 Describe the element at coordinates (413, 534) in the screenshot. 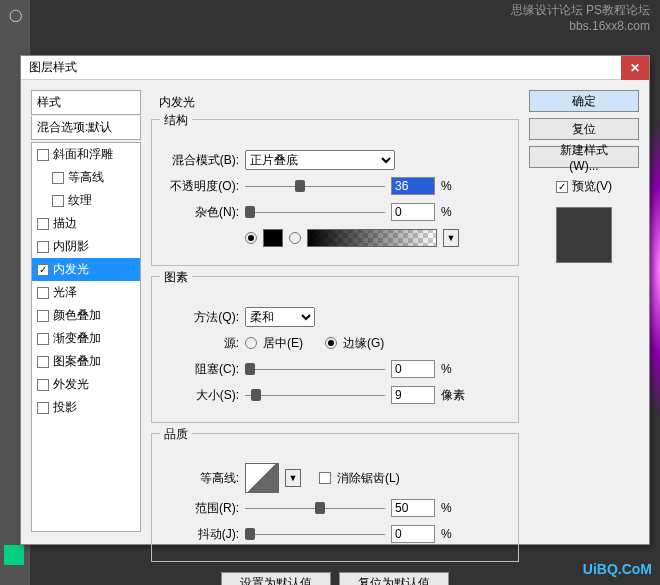

I see `jitter-input: 0` at that location.